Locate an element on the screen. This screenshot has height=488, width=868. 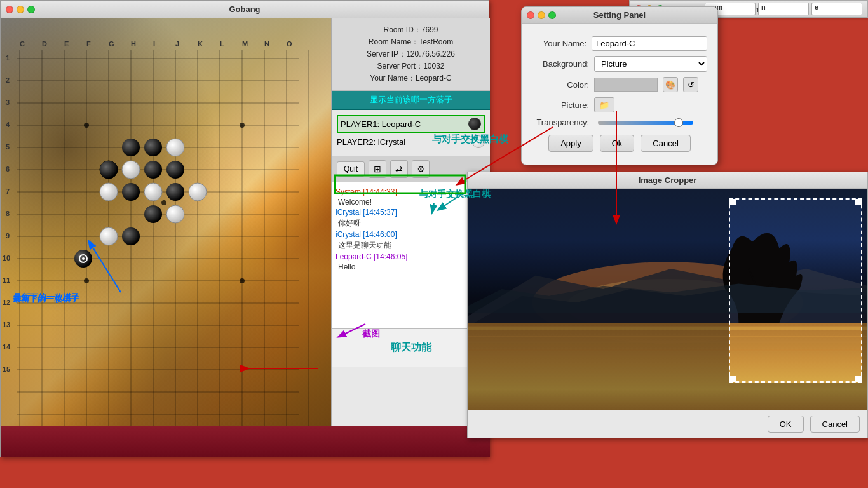
crop-corner-bl is located at coordinates (733, 379).